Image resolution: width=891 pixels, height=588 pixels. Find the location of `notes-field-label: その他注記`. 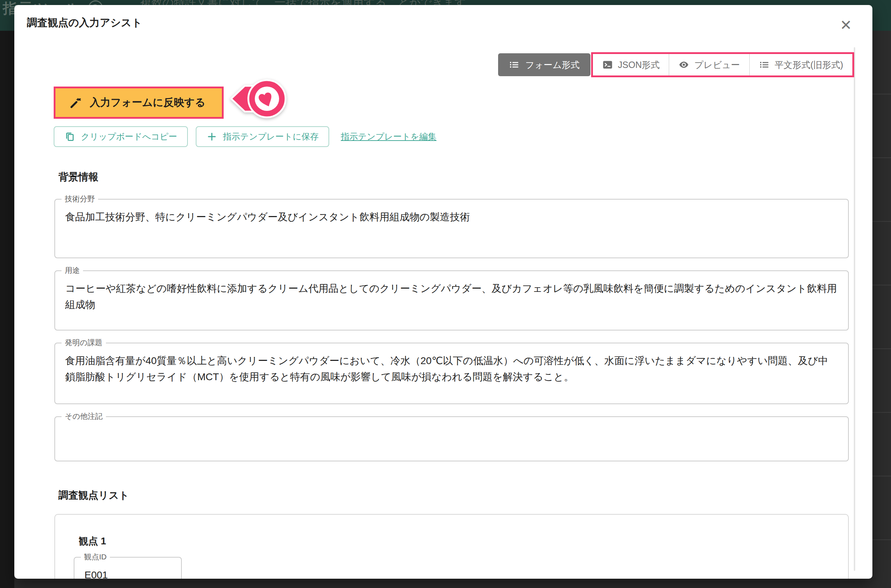

notes-field-label: その他注記 is located at coordinates (84, 416).